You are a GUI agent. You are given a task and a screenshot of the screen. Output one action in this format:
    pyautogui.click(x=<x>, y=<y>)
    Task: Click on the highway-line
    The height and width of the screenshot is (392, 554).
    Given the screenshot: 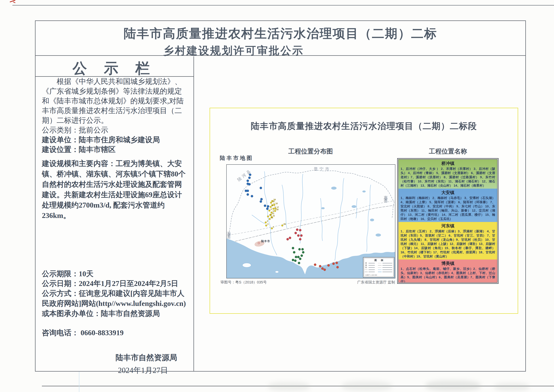 What is the action you would take?
    pyautogui.click(x=311, y=218)
    